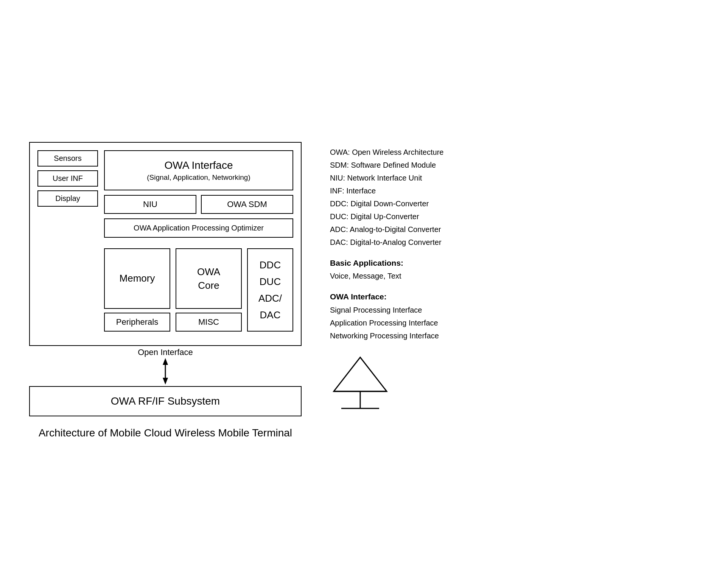 The height and width of the screenshot is (581, 728). What do you see at coordinates (68, 158) in the screenshot?
I see `sensors-box: Sensors` at bounding box center [68, 158].